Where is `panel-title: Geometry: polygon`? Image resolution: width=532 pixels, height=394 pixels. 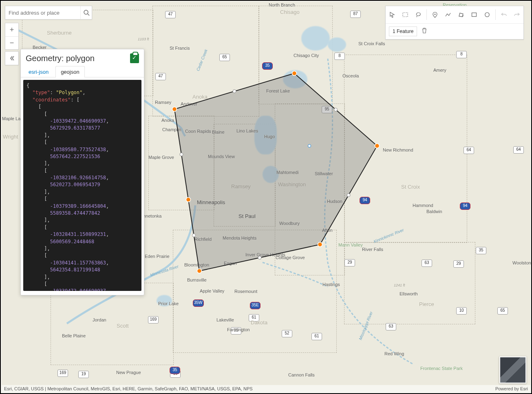
panel-title: Geometry: polygon is located at coordinates (60, 59).